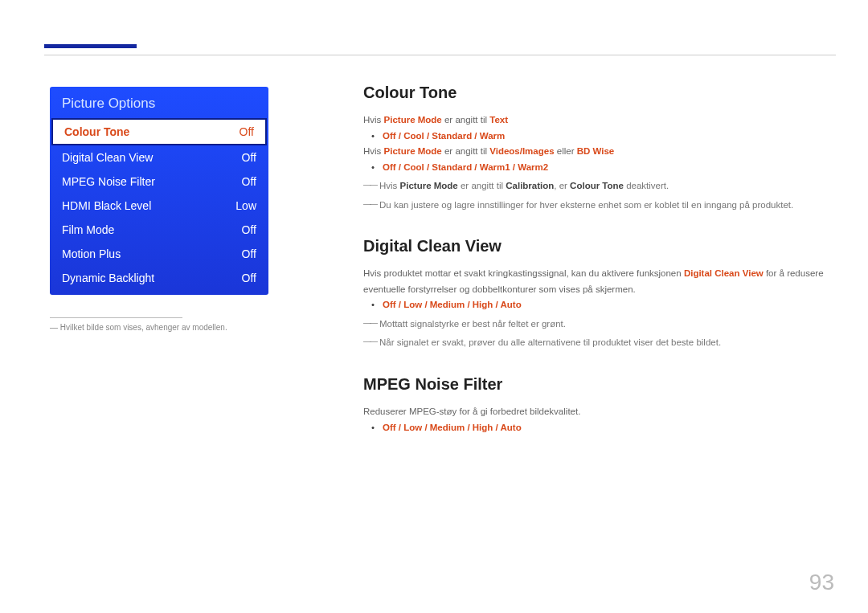 Image resolution: width=868 pixels, height=613 pixels. Describe the element at coordinates (159, 230) in the screenshot. I see `osd-row-film-mode: Film Mode Off` at that location.